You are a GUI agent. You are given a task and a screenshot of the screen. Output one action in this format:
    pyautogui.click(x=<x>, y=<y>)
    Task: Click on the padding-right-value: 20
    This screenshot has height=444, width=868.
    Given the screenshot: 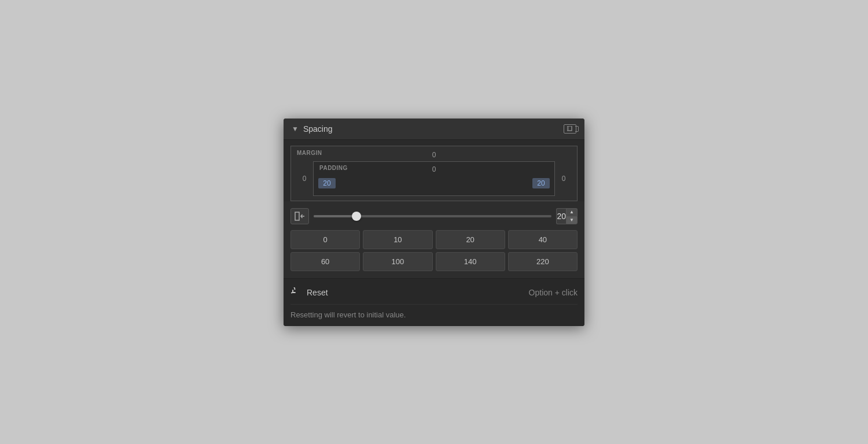 What is the action you would take?
    pyautogui.click(x=541, y=183)
    